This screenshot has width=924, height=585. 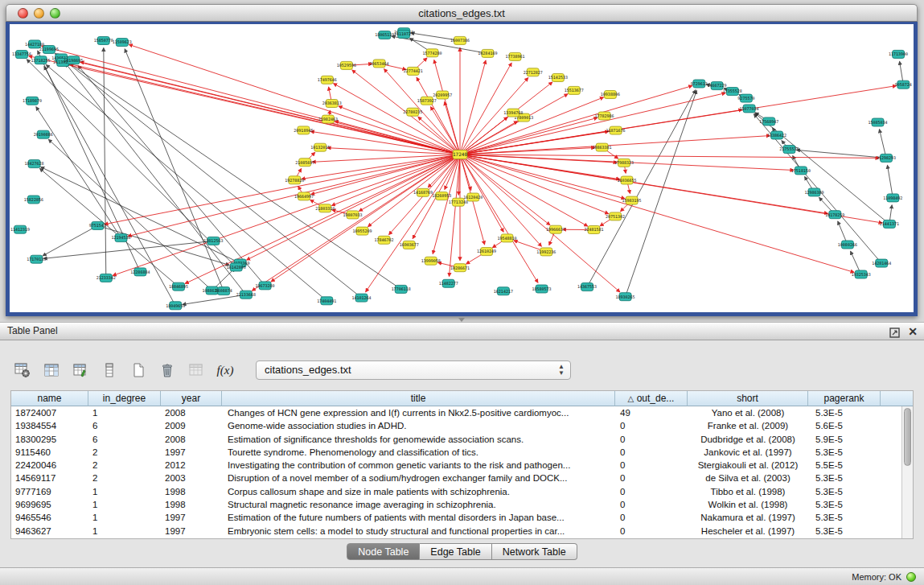 What do you see at coordinates (748, 399) in the screenshot?
I see `column-header-short: short` at bounding box center [748, 399].